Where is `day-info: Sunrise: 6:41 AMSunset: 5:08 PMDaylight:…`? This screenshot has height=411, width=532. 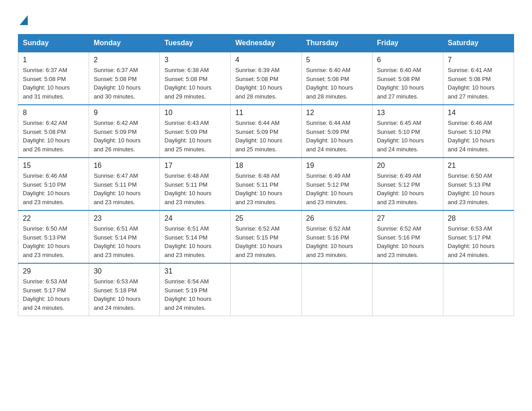 day-info: Sunrise: 6:41 AMSunset: 5:08 PMDaylight:… is located at coordinates (471, 83).